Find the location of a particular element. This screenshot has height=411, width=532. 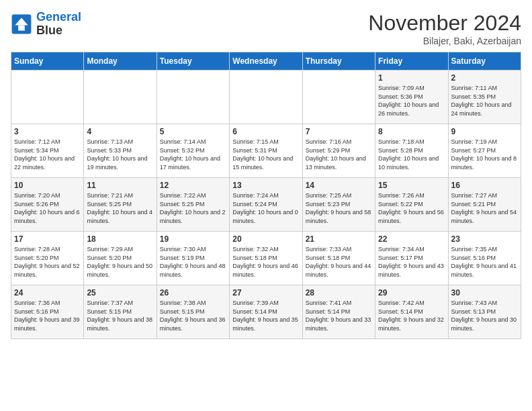

day-number: 30 is located at coordinates (485, 293).